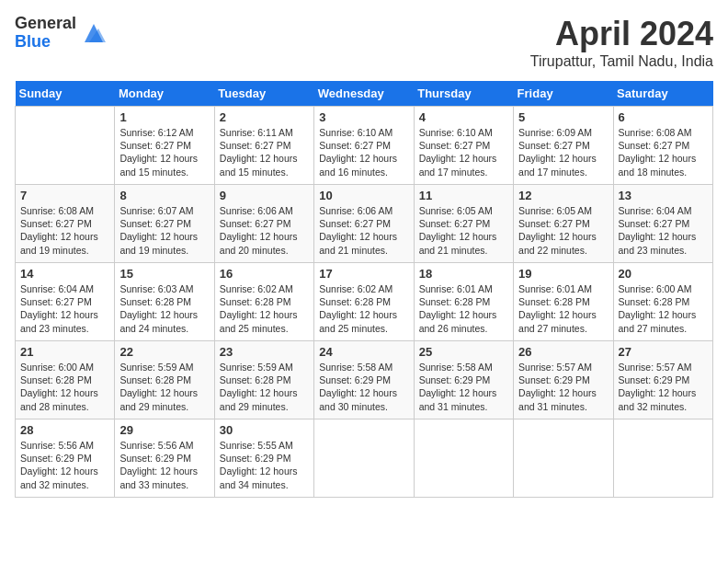  I want to click on calendar-cell: 24Sunrise: 5:58 AM Sunset: 6:29 PM Dayli…, so click(364, 381).